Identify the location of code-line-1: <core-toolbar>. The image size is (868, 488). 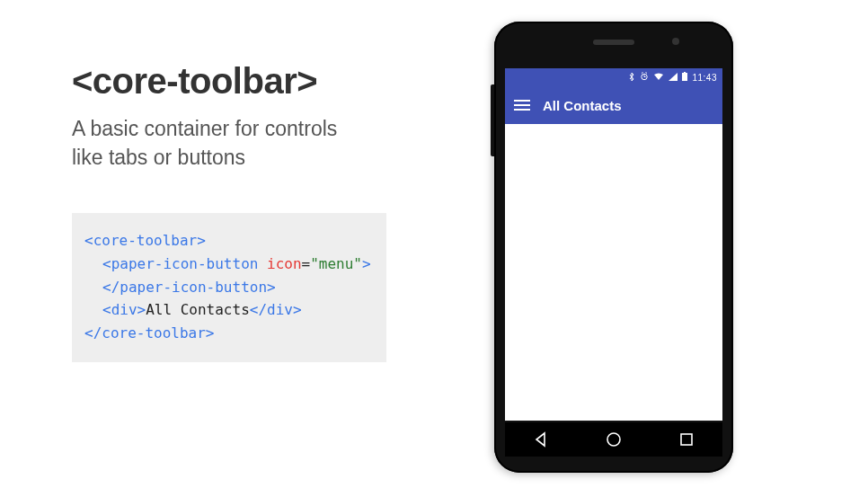
(146, 241).